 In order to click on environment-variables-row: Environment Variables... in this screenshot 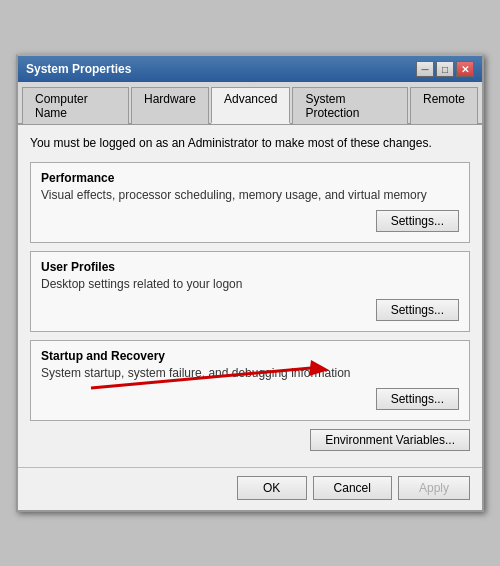, I will do `click(250, 440)`.